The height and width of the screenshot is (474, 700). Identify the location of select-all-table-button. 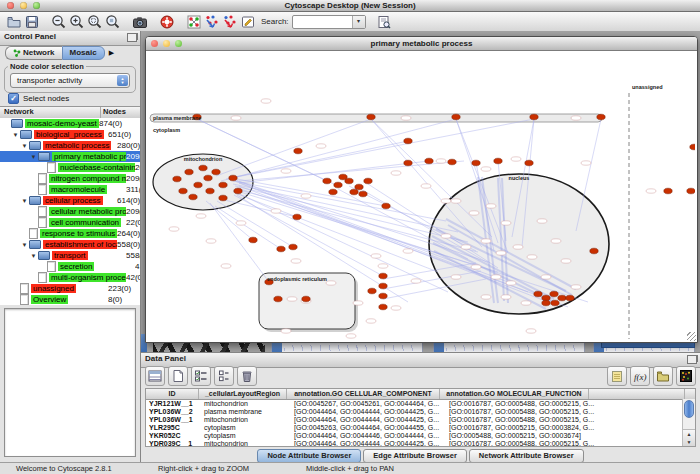
(155, 376).